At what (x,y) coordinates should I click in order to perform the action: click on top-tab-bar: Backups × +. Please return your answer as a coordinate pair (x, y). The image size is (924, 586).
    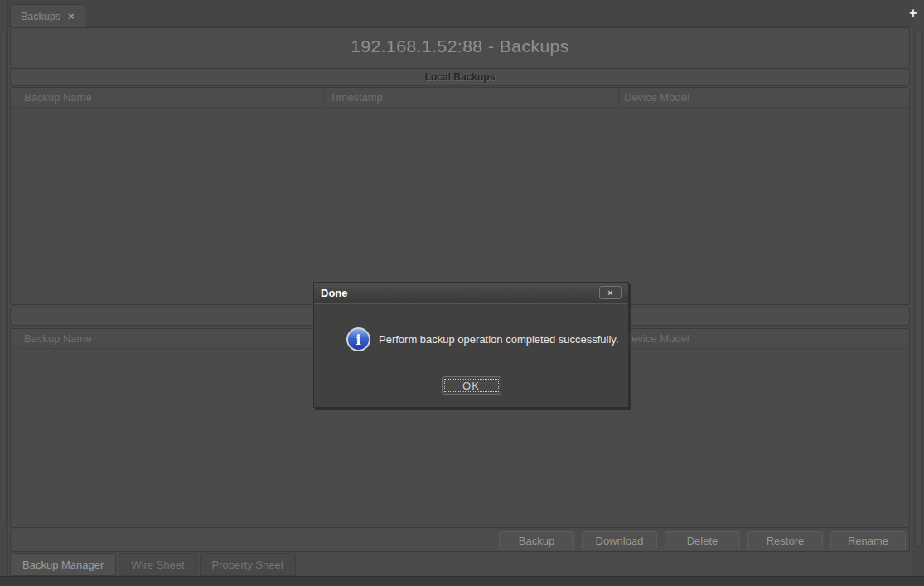
    Looking at the image, I should click on (460, 13).